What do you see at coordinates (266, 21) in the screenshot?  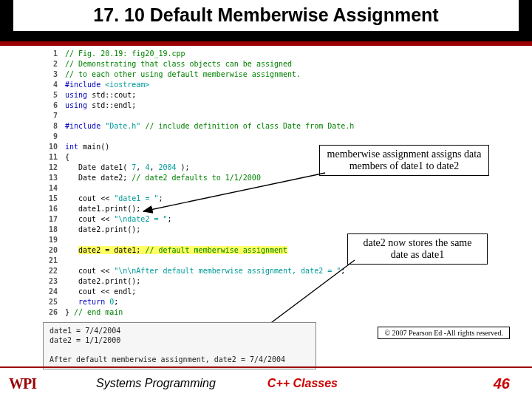 I see `slide-header: 17. 10 Default Memberwise Assignment` at bounding box center [266, 21].